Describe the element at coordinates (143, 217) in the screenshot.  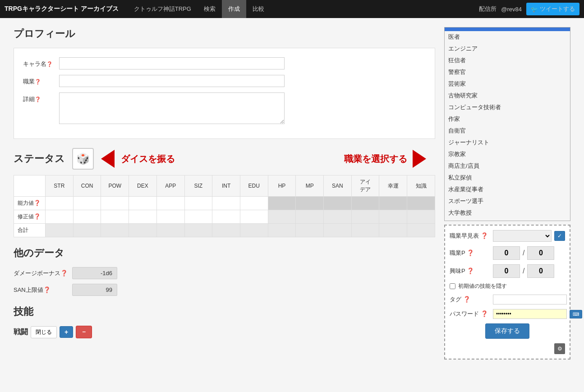
I see `dex-modifier` at that location.